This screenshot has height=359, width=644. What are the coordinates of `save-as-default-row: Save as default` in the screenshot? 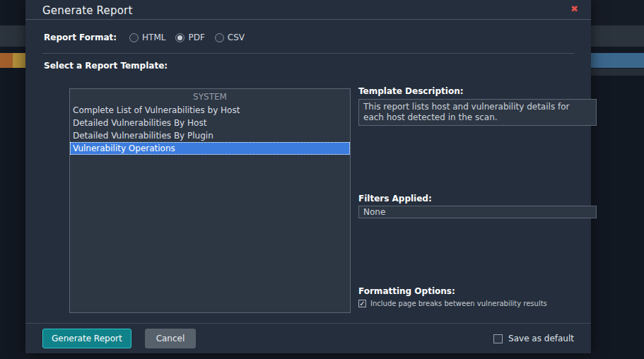 It's located at (534, 339).